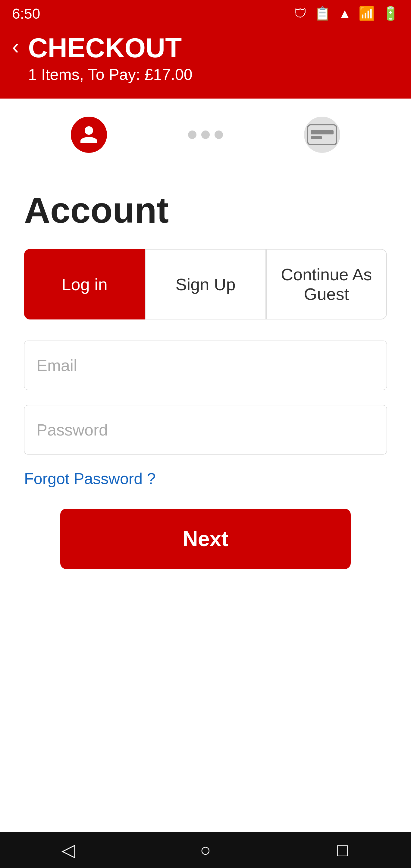  Describe the element at coordinates (89, 135) in the screenshot. I see `step-account-circle` at that location.